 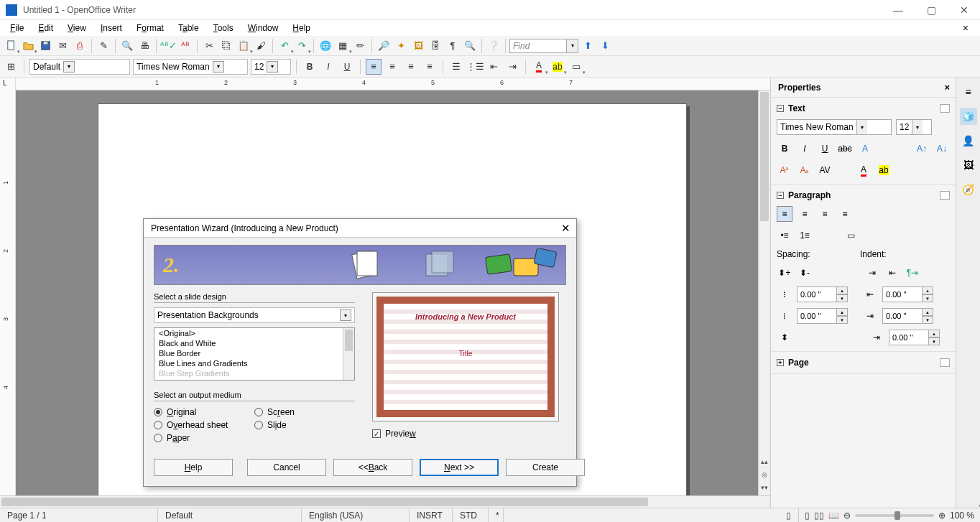 What do you see at coordinates (193, 467) in the screenshot?
I see `help-button: Help` at bounding box center [193, 467].